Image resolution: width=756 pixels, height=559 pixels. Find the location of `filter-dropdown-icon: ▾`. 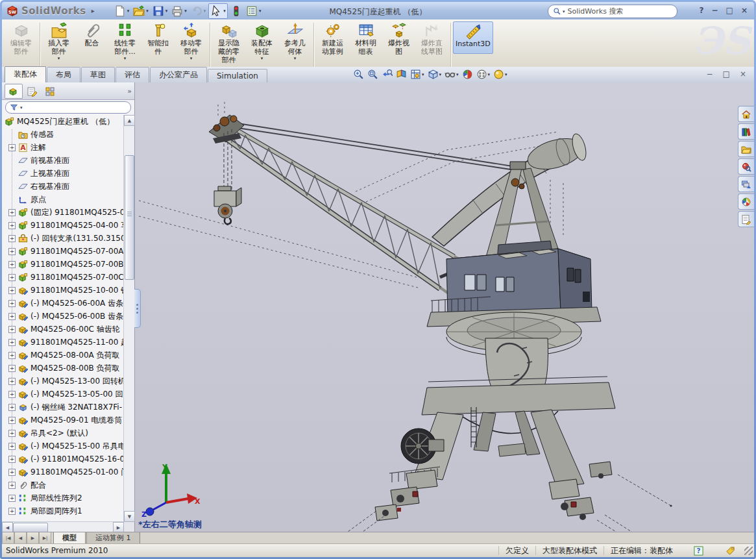

filter-dropdown-icon: ▾ is located at coordinates (21, 108).